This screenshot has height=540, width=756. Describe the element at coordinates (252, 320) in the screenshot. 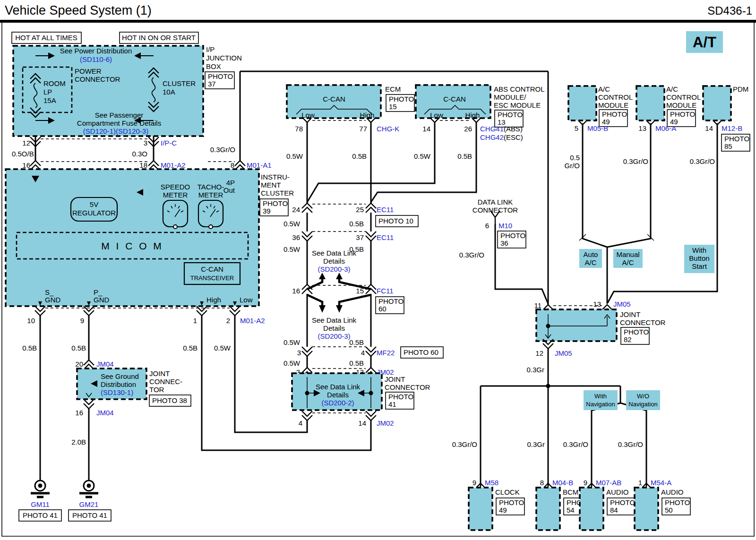

I see `conn-m01a2-bottom: M01-A2` at that location.